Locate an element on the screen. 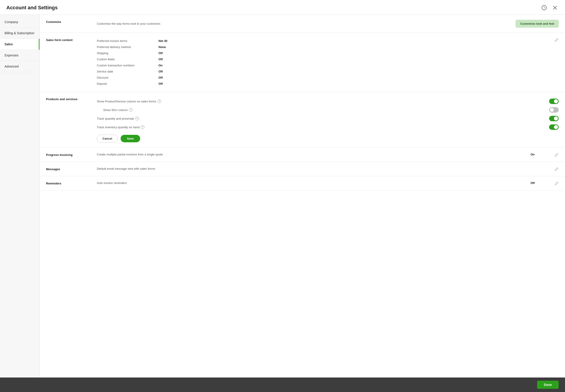 This screenshot has width=565, height=392. help-icon: ? is located at coordinates (544, 8).